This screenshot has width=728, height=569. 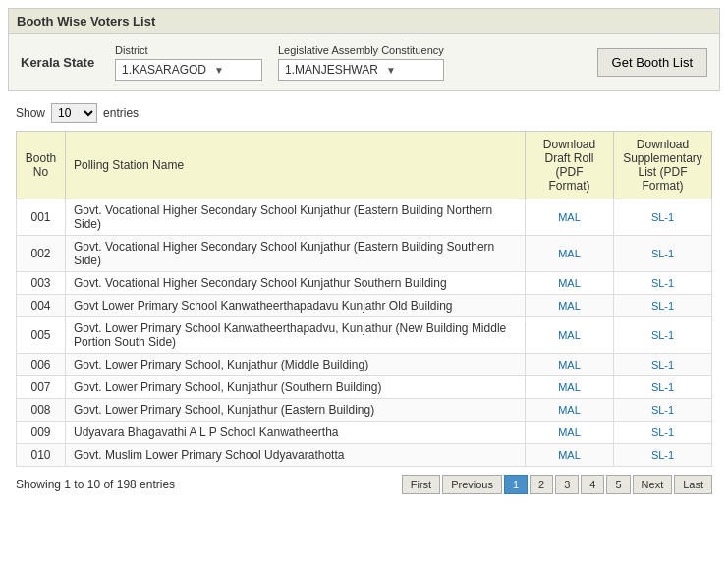 I want to click on th-download-supp: Download Supplementary List (PDF Format), so click(x=663, y=165).